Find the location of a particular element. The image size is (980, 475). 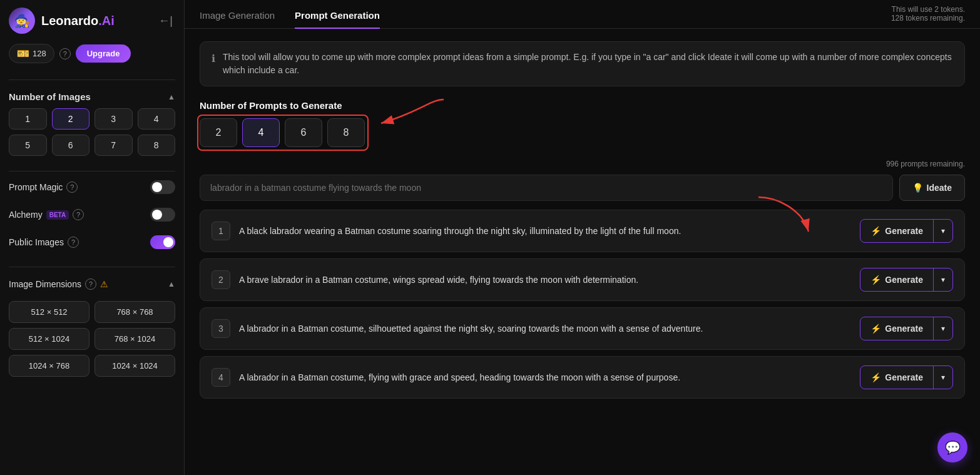

image-dimensions-header: Image Dimensions ? ⚠ ▲ is located at coordinates (92, 284).